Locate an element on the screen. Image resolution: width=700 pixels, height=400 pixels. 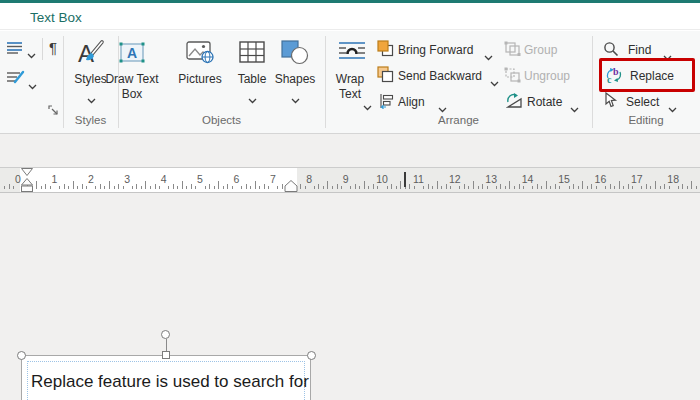
ruler-number: 1 is located at coordinates (54, 179).